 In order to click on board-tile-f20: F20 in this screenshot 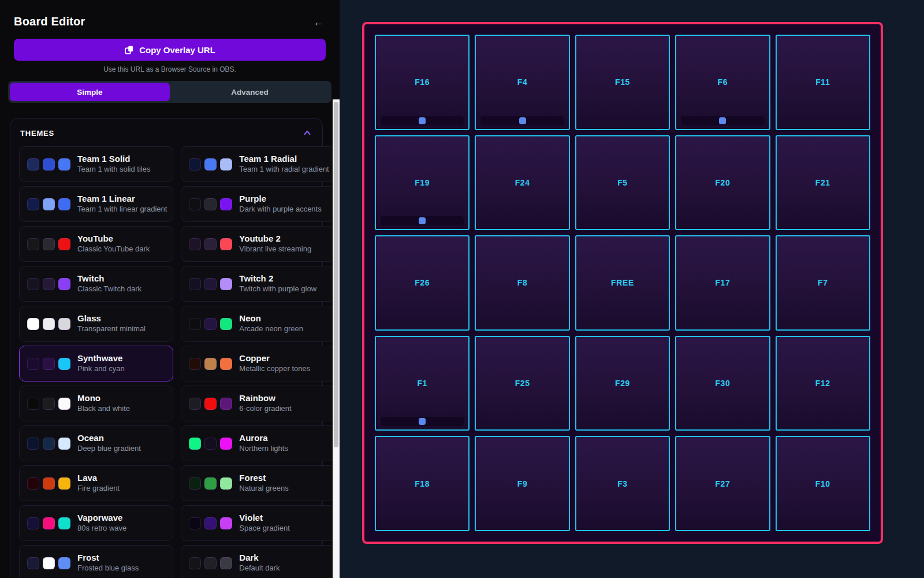, I will do `click(722, 183)`.